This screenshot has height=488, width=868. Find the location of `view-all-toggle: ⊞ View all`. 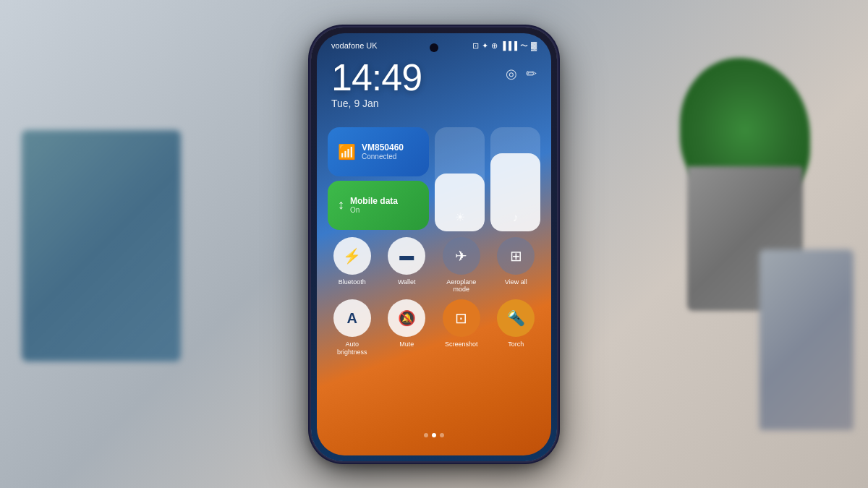

view-all-toggle: ⊞ View all is located at coordinates (516, 266).